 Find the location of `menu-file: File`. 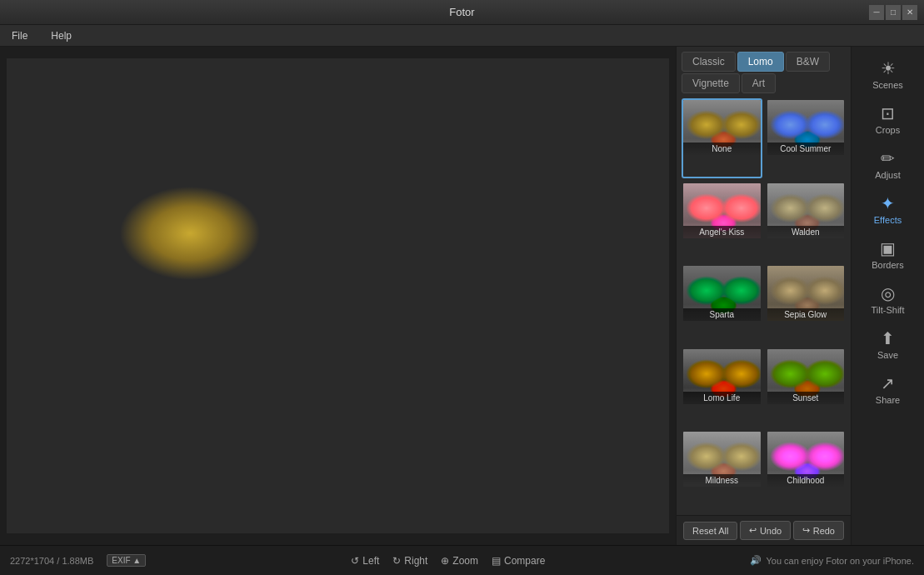

menu-file: File is located at coordinates (20, 36).